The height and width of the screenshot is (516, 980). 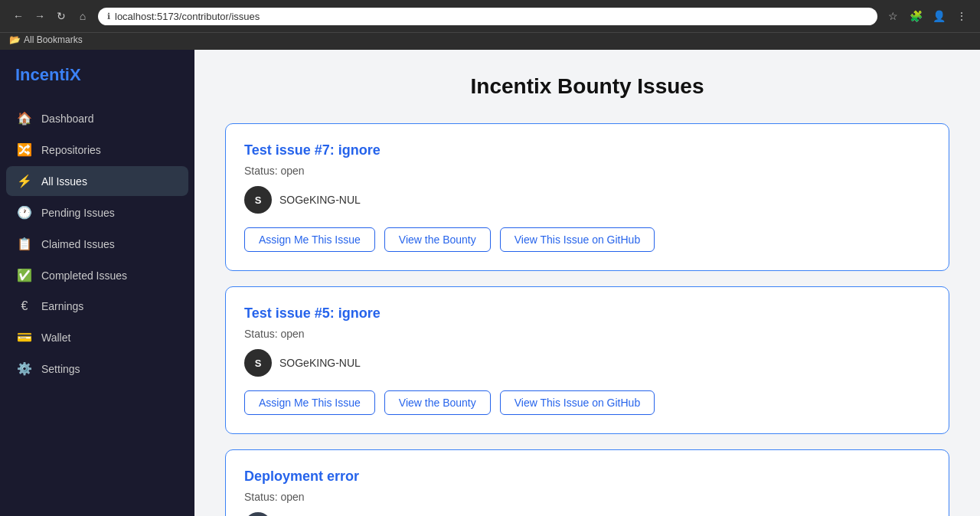 I want to click on view-github-button-1: View This Issue on GitHub, so click(x=577, y=240).